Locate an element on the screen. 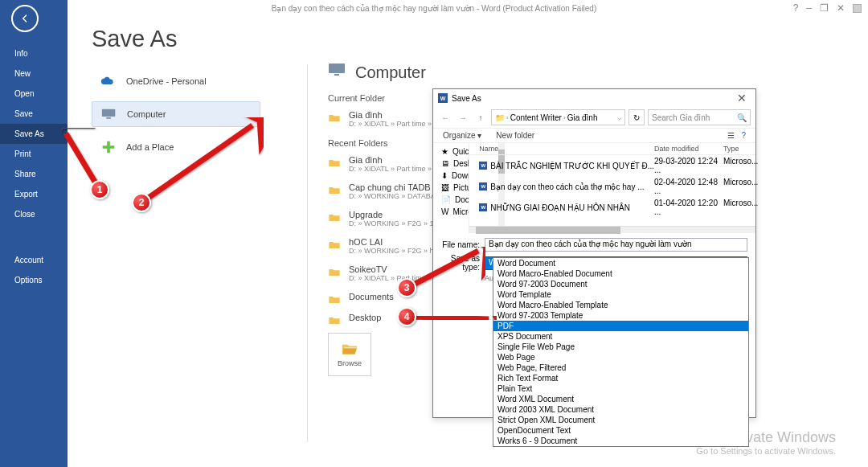 This screenshot has height=467, width=868. tree-item: ⬇Downloads📌 is located at coordinates (451, 175).